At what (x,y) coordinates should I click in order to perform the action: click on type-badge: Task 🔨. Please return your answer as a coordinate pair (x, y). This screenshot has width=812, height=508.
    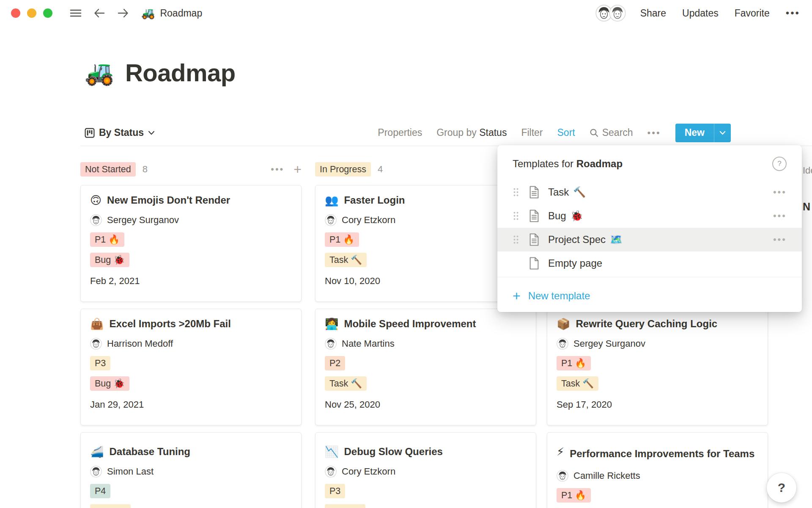
    Looking at the image, I should click on (346, 384).